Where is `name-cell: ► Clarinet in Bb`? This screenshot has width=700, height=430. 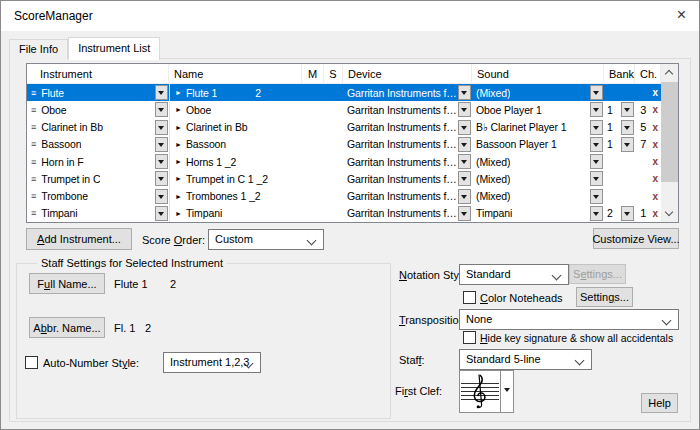
name-cell: ► Clarinet in Bb is located at coordinates (236, 128).